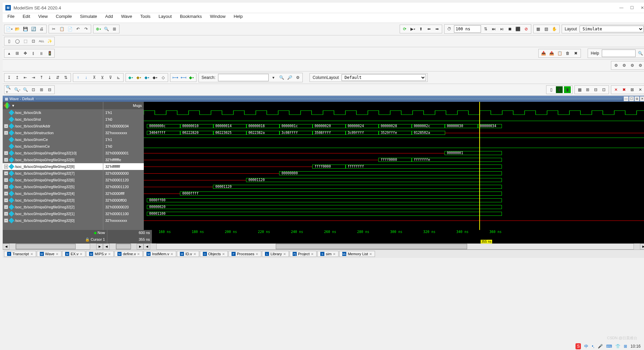 The width and height of the screenshot is (644, 350). What do you see at coordinates (25, 29) in the screenshot?
I see `save-button: 💾` at bounding box center [25, 29].